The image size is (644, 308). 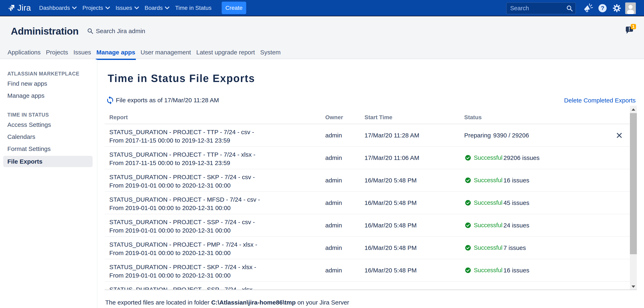 What do you see at coordinates (634, 110) in the screenshot?
I see `scrollbar-up-button` at bounding box center [634, 110].